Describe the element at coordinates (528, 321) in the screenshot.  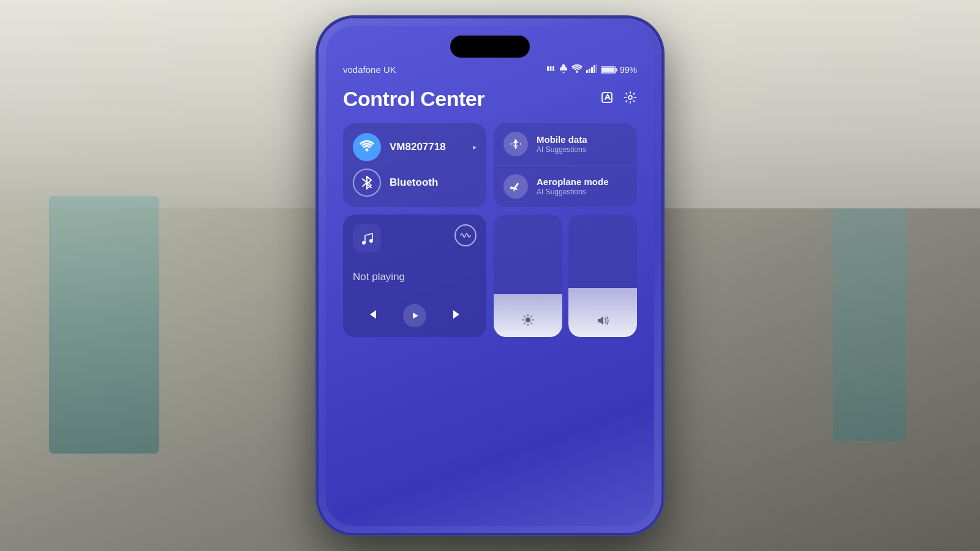
I see `brightness-icon` at that location.